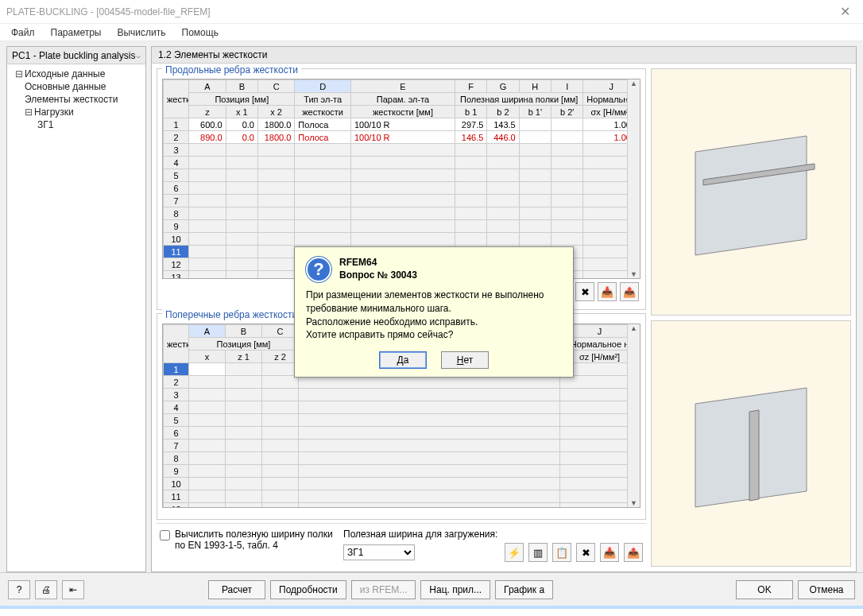 The width and height of the screenshot is (863, 616). What do you see at coordinates (455, 590) in the screenshot?
I see `nat-button: Нац. прил...` at bounding box center [455, 590].